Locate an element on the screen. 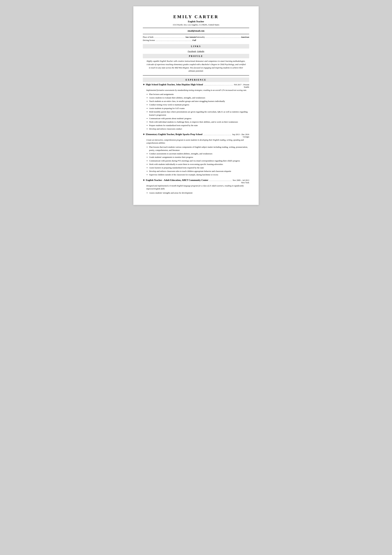 The width and height of the screenshot is (392, 555). links-content: Facebook, Linkedin is located at coordinates (196, 51).